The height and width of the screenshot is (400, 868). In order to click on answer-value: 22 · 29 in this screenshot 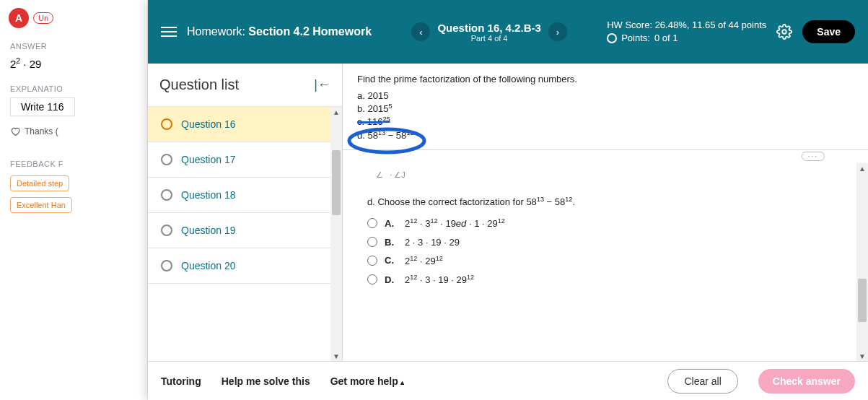, I will do `click(74, 64)`.